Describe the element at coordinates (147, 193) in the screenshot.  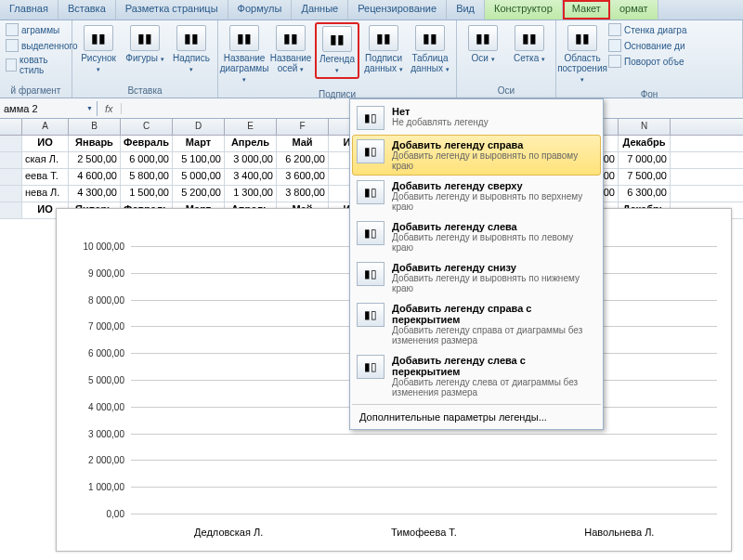
I see `cell: 1 500,00` at that location.